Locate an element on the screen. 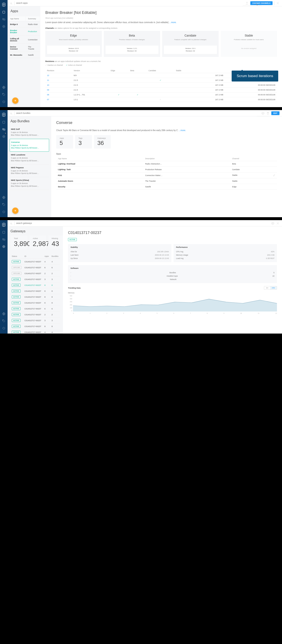 This screenshot has width=282, height=644. stat-card: Active2,987 is located at coordinates (38, 242).